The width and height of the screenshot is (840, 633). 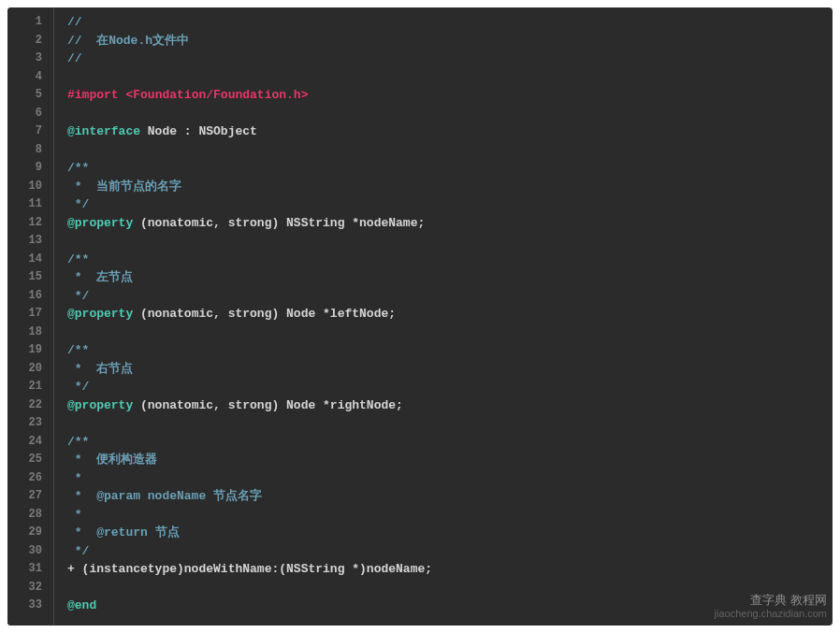 What do you see at coordinates (30, 223) in the screenshot?
I see `line-number: 12` at bounding box center [30, 223].